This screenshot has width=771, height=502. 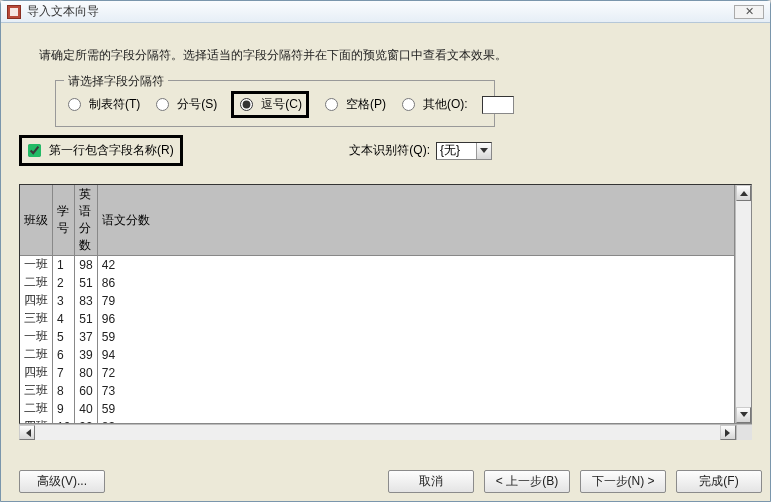 I want to click on table-cell: 4, so click(x=64, y=319).